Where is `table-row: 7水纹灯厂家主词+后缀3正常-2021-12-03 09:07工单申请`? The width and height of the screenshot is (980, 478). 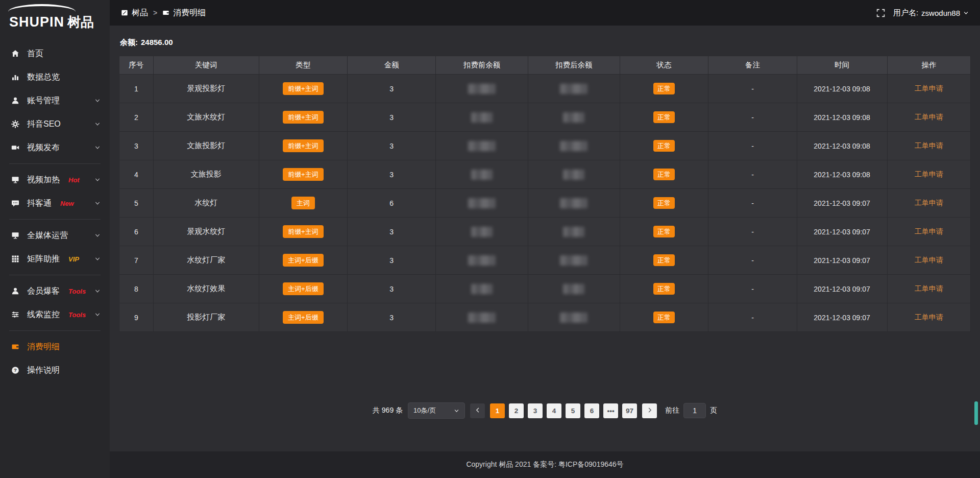
table-row: 7水纹灯厂家主词+后缀3正常-2021-12-03 09:07工单申请 is located at coordinates (545, 260).